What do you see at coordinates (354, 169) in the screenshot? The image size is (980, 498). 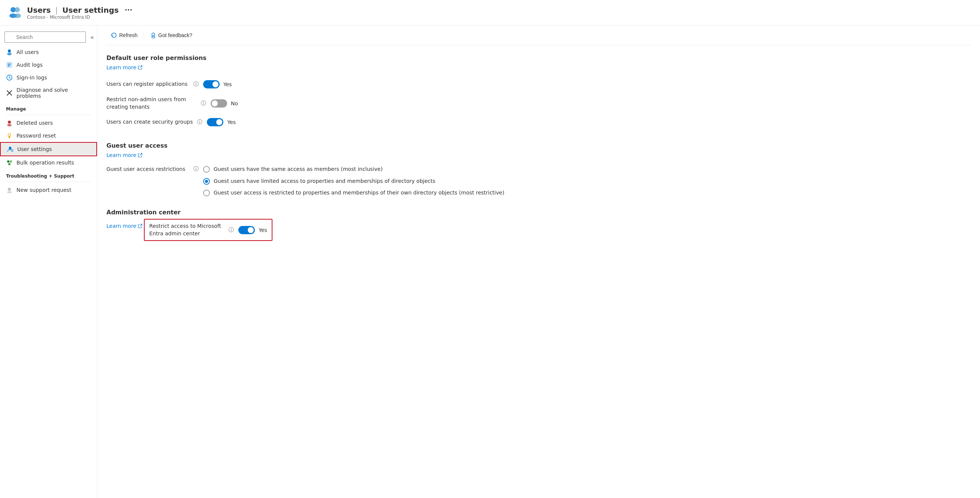 I see `radio-option-inclusive: Guest users have the same access as memb…` at bounding box center [354, 169].